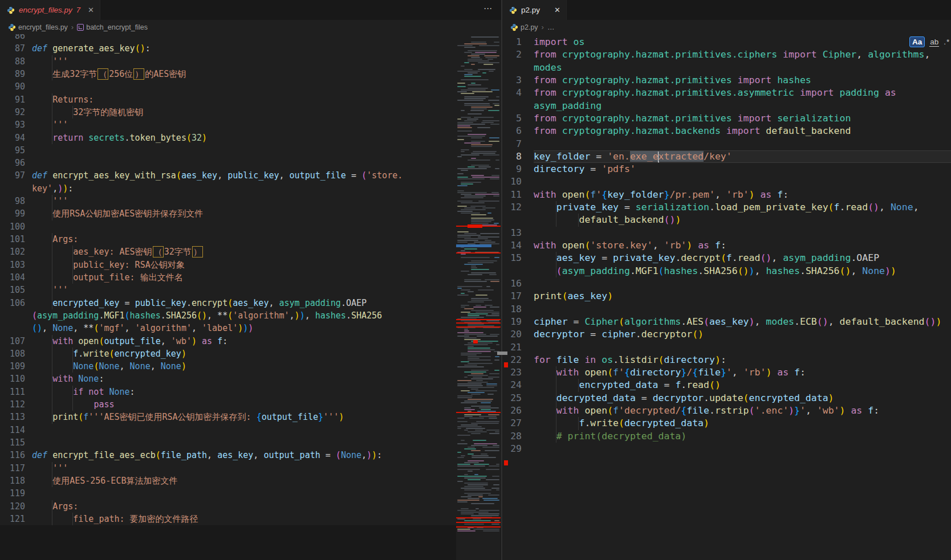  What do you see at coordinates (228, 379) in the screenshot?
I see `code-line: 110 with None:` at bounding box center [228, 379].